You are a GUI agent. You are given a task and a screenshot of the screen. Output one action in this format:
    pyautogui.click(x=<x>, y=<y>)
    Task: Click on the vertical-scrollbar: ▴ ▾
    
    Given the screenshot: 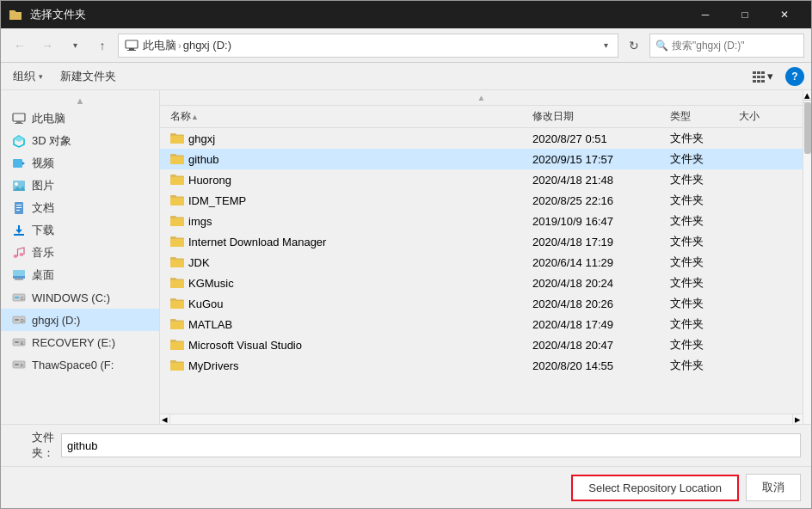 What is the action you would take?
    pyautogui.click(x=807, y=257)
    